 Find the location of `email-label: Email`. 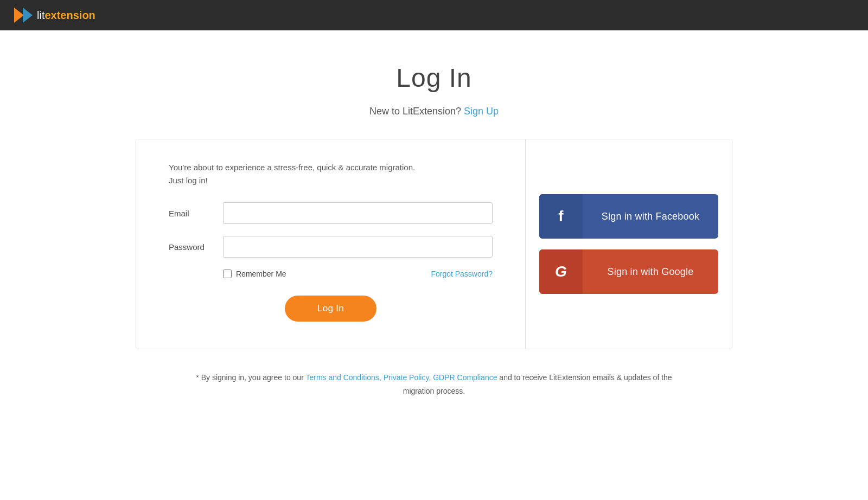

email-label: Email is located at coordinates (196, 214).